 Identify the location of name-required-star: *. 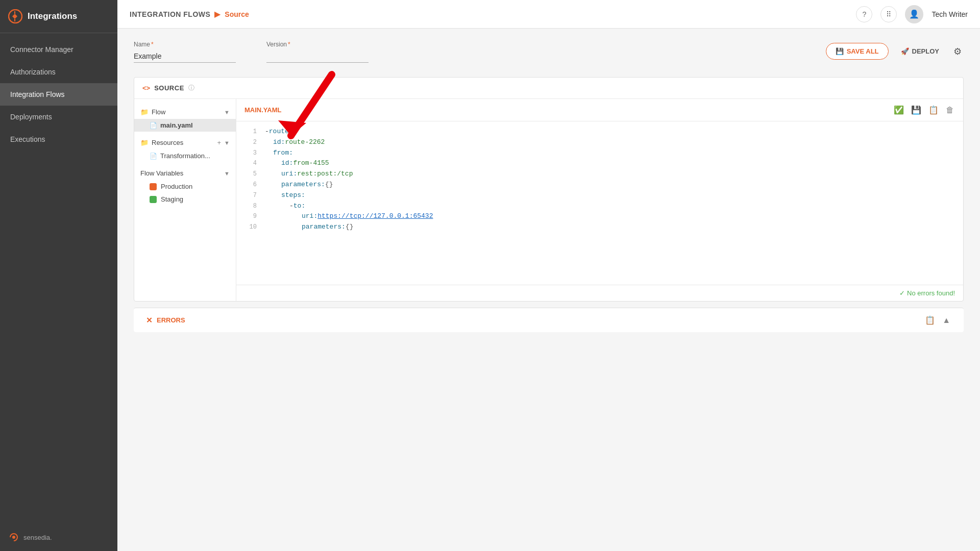
(152, 44).